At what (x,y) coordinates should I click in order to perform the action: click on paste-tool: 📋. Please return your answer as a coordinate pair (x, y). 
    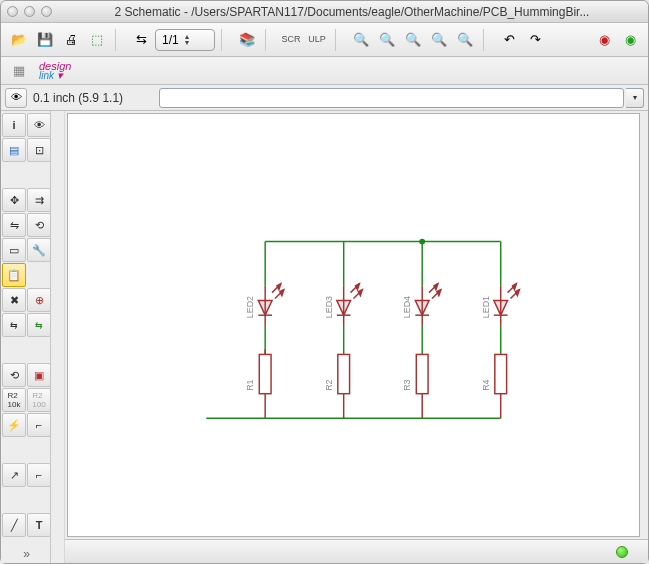
    Looking at the image, I should click on (14, 275).